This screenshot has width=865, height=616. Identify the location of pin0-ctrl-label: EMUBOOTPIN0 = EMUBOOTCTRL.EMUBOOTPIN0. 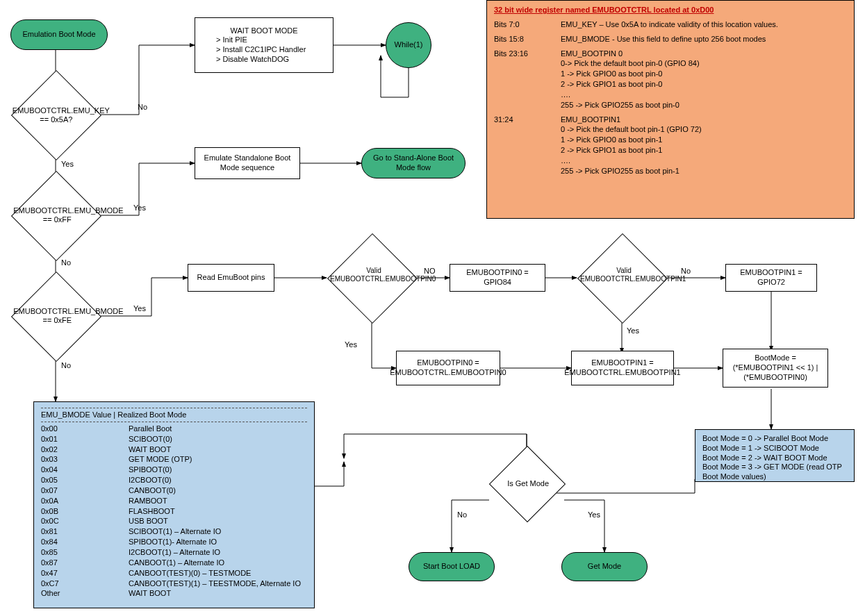
(447, 368).